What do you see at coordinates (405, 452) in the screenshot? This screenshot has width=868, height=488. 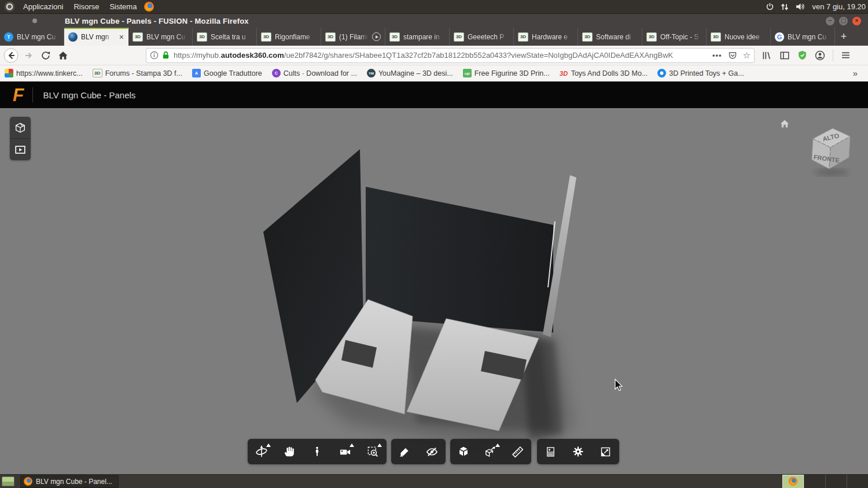 I see `markup-tool-button` at bounding box center [405, 452].